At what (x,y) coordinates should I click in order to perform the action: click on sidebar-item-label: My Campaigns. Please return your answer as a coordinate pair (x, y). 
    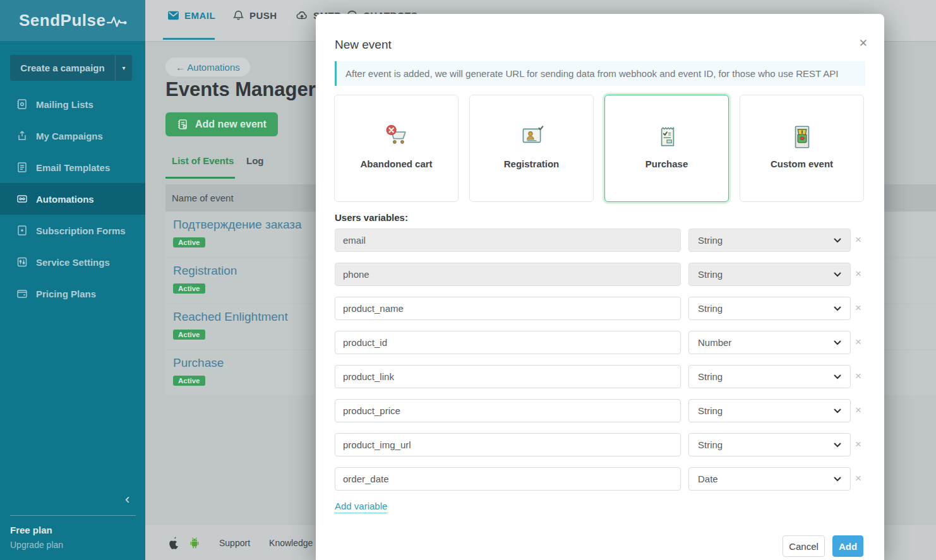
    Looking at the image, I should click on (69, 136).